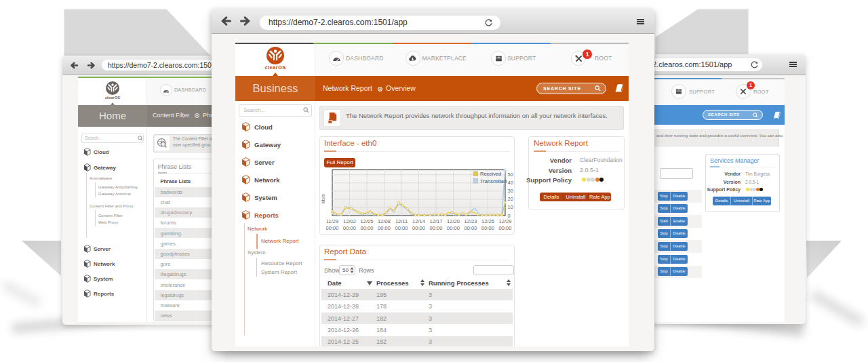 The height and width of the screenshot is (362, 868). Describe the element at coordinates (471, 221) in the screenshot. I see `svg-text: 12/23` at that location.